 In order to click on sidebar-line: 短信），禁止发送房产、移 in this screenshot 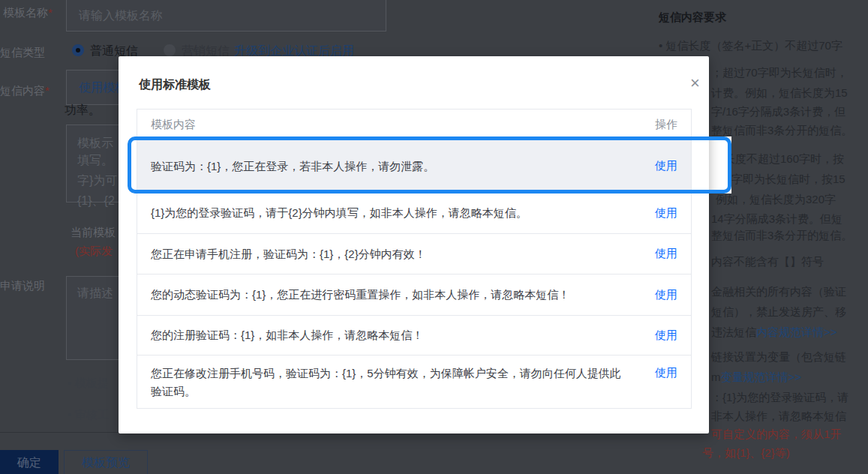, I will do `click(779, 312)`.